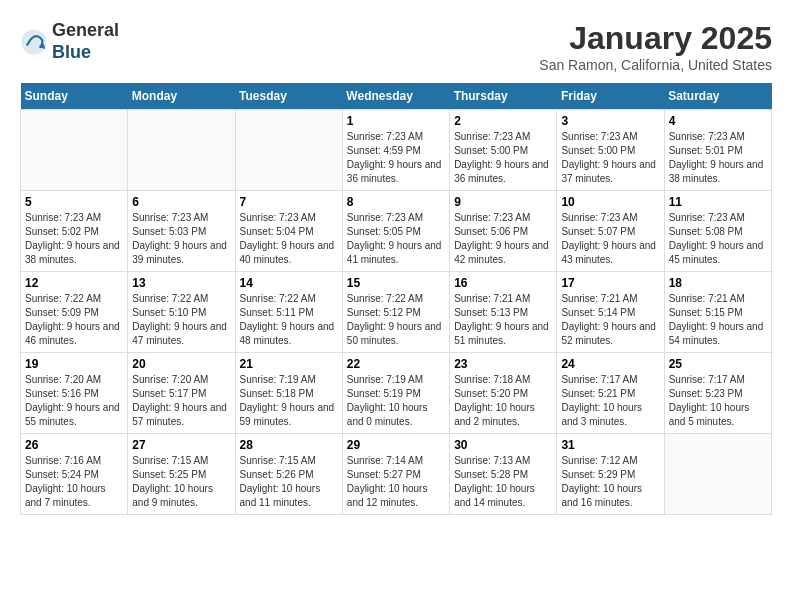  Describe the element at coordinates (288, 312) in the screenshot. I see `calendar-cell: 14Sunrise: 7:22 AM Sunset: 5:11 PM Dayli…` at that location.